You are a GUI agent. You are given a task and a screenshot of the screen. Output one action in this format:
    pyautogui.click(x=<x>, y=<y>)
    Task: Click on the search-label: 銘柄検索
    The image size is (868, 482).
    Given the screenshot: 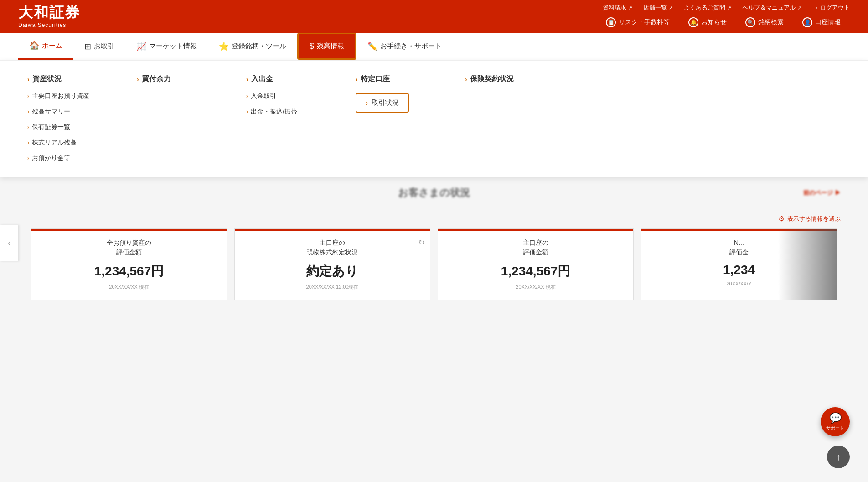 What is the action you would take?
    pyautogui.click(x=771, y=22)
    